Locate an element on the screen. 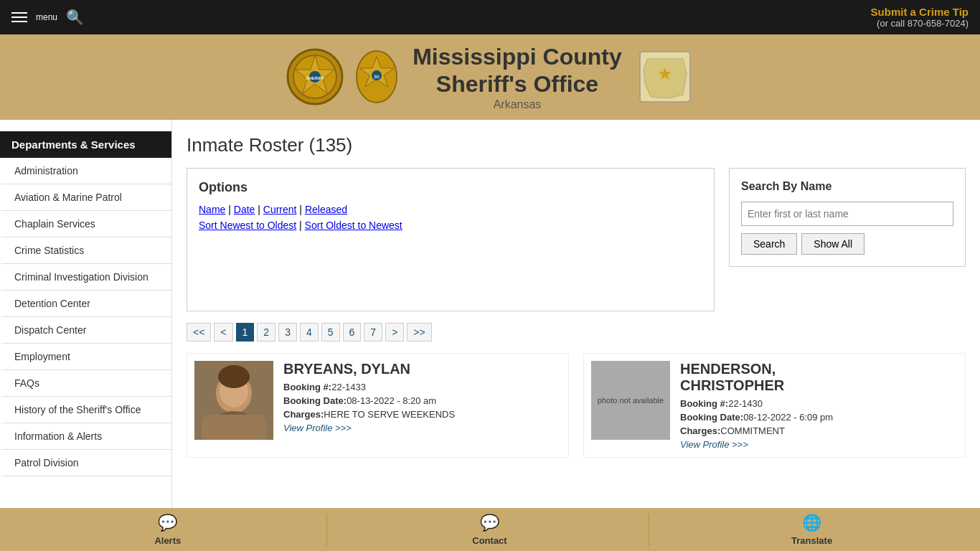 This screenshot has width=980, height=551. inmate-card-henderson: photo not available HENDERSON,CHRISTOPHE… is located at coordinates (775, 405).